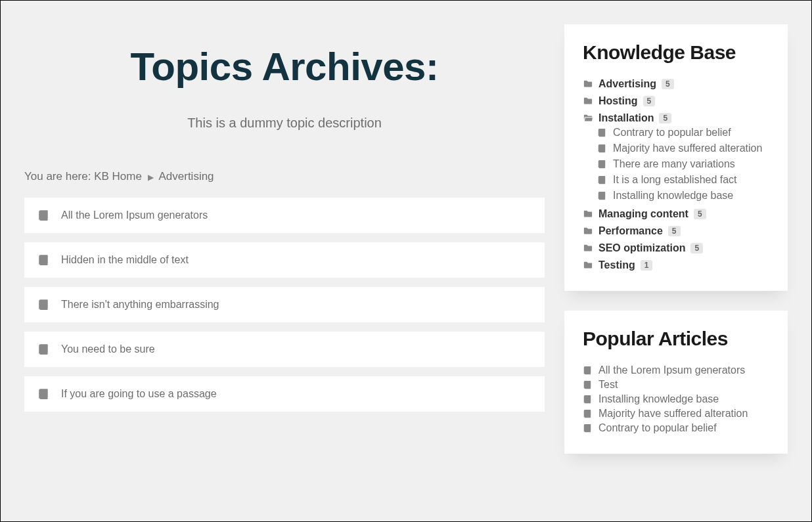  I want to click on article-title: There isn't anything embarrassing, so click(141, 305).